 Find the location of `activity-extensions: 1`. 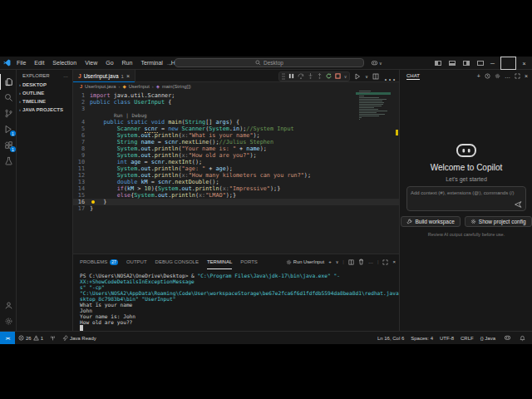

activity-extensions: 1 is located at coordinates (8, 145).